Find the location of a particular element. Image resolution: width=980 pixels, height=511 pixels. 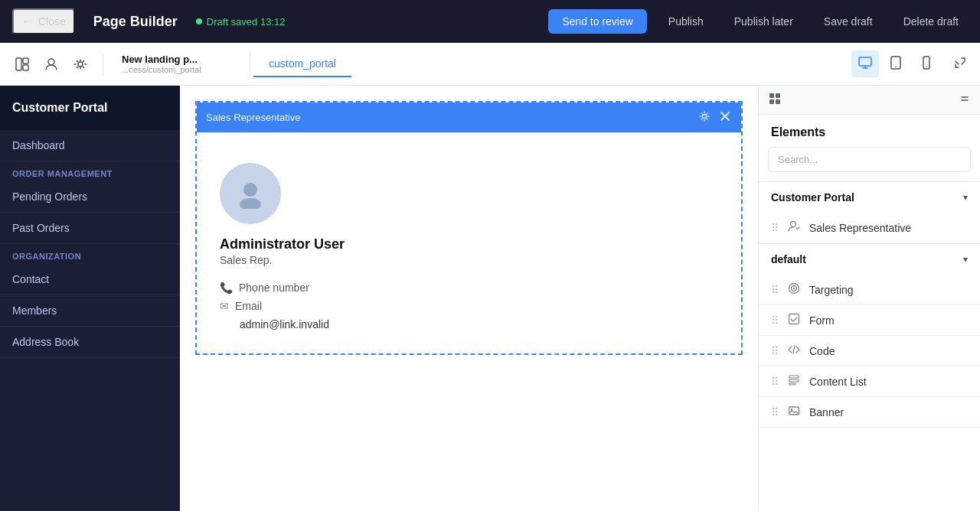

send-to-review-button: Send to review is located at coordinates (597, 21).